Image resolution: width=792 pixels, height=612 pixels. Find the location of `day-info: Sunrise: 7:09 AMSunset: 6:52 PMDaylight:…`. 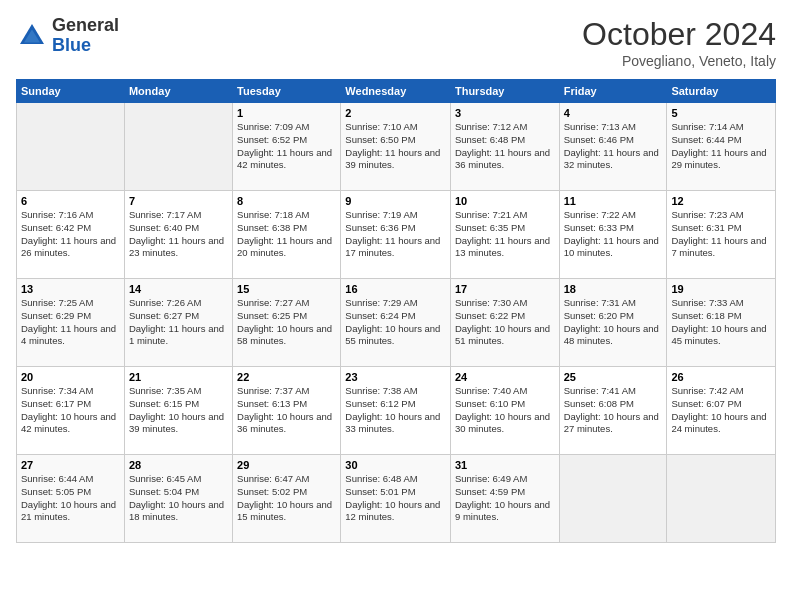

day-info: Sunrise: 7:09 AMSunset: 6:52 PMDaylight:… is located at coordinates (286, 146).